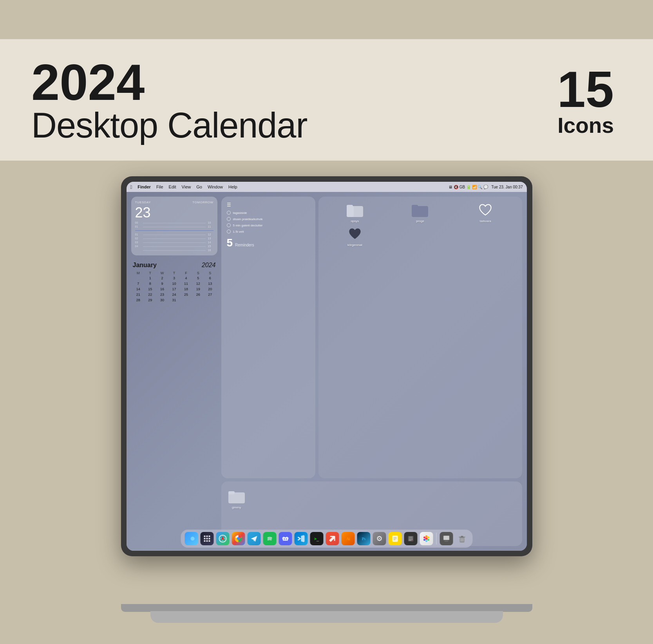 The height and width of the screenshot is (644, 653). I want to click on folder-gimmy: gimmy, so click(237, 499).